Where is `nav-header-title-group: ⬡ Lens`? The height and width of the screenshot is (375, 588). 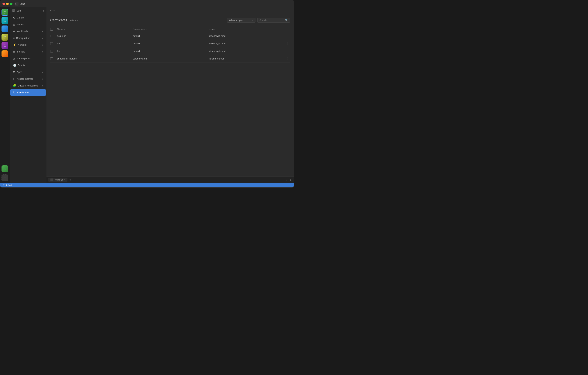
nav-header-title-group: ⬡ Lens is located at coordinates (17, 11).